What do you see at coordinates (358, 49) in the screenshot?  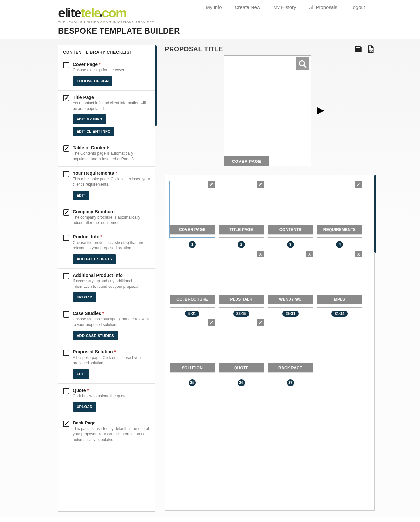 I see `save-icon` at bounding box center [358, 49].